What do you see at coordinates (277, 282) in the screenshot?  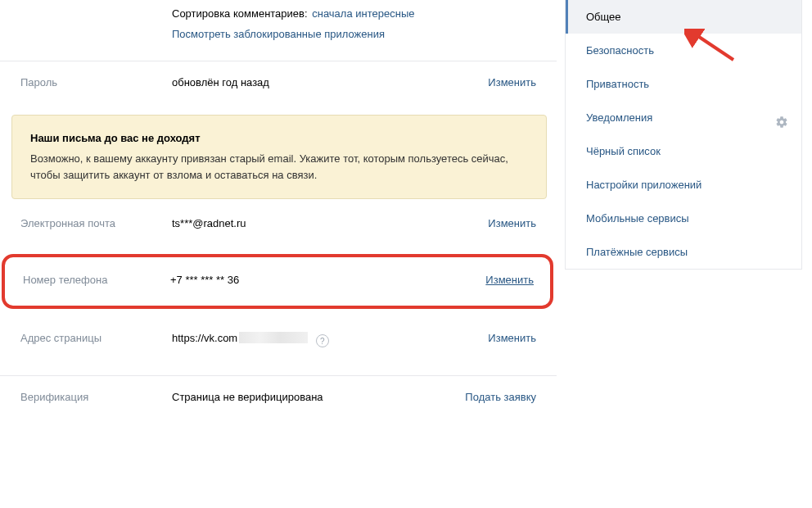 I see `phone-row-highlight: Номер телефона +7 *** *** ** 36 Изменить` at bounding box center [277, 282].